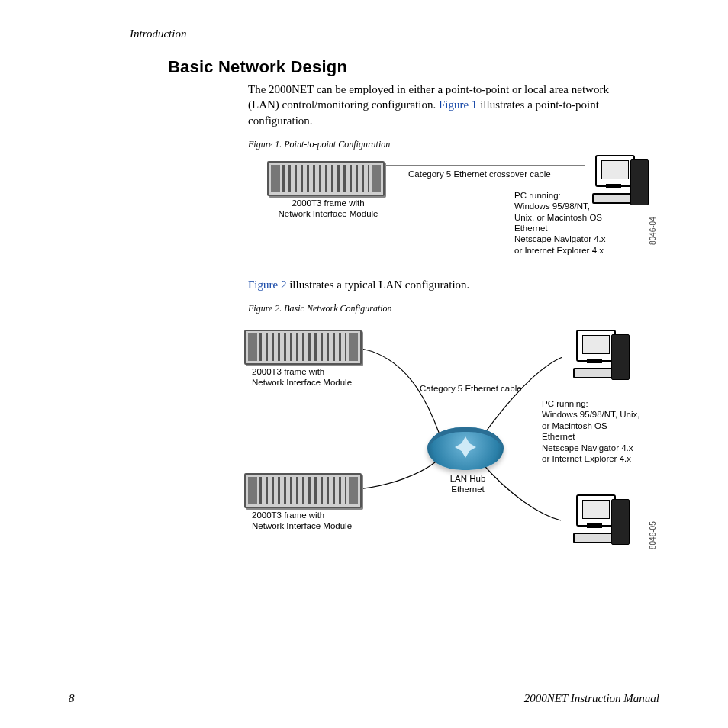  Describe the element at coordinates (560, 239) in the screenshot. I see `pc-l5: Netscape Navigator 4.x` at that location.